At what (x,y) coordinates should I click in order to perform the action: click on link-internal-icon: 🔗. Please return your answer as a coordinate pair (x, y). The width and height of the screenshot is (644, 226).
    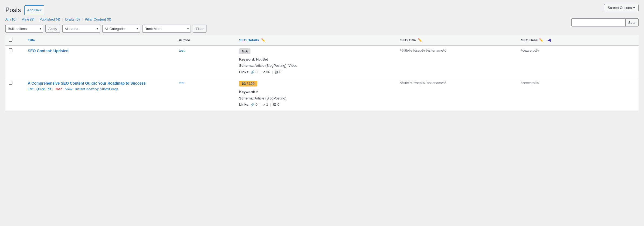
    Looking at the image, I should click on (253, 72).